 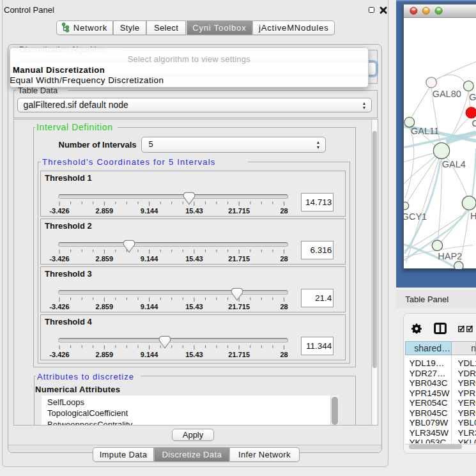 I want to click on svg-text: CY, so click(x=474, y=123).